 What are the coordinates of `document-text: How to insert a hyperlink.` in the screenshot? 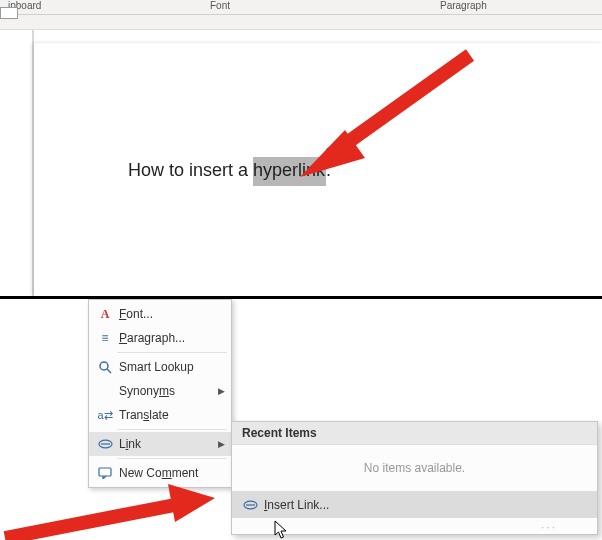 It's located at (230, 170).